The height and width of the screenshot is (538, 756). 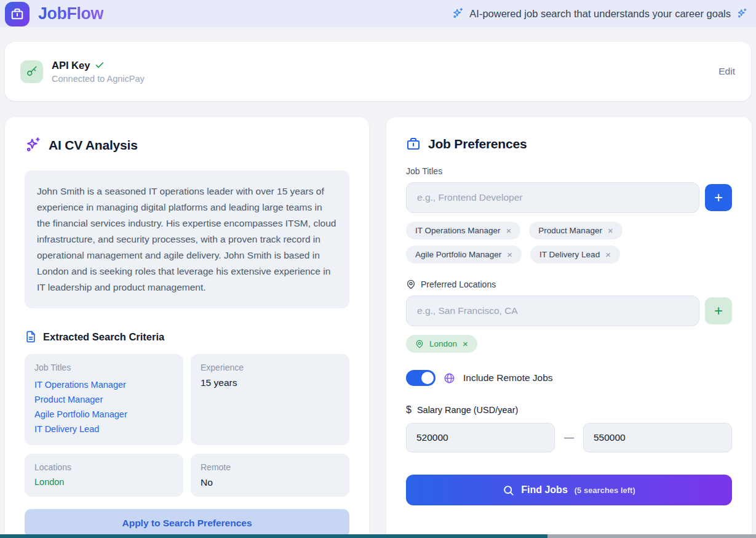 What do you see at coordinates (718, 311) in the screenshot?
I see `add-location-button: +` at bounding box center [718, 311].